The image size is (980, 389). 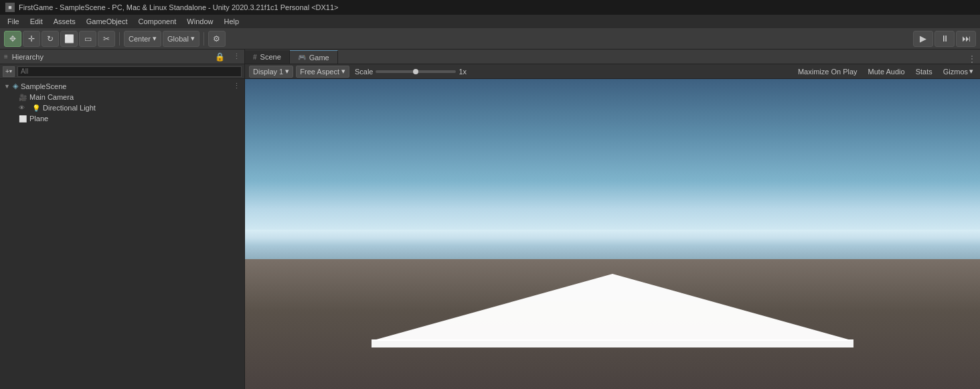 What do you see at coordinates (886, 72) in the screenshot?
I see `mute-audio-button: Mute Audio` at bounding box center [886, 72].